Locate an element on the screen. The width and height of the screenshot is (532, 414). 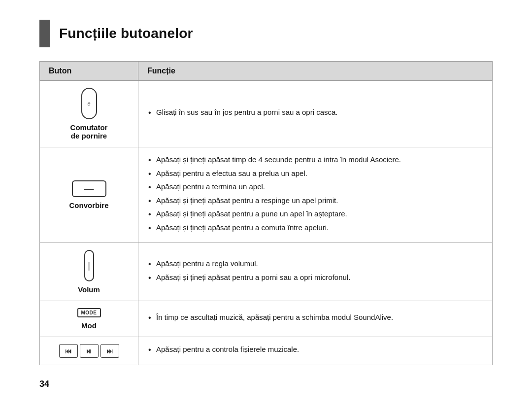
function-cell-media: Apăsați pentru a controla fișierele muzi… is located at coordinates (315, 351).